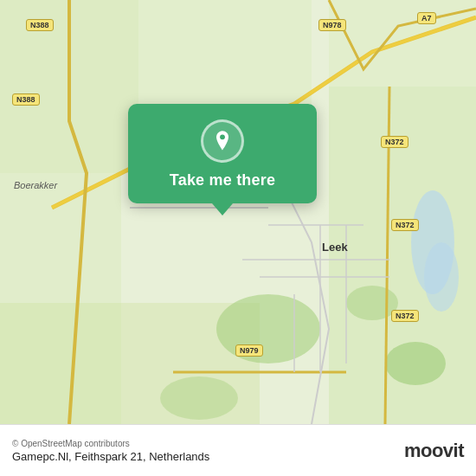 Image resolution: width=476 pixels, height=476 pixels. What do you see at coordinates (222, 180) in the screenshot?
I see `take-me-there-button: Take me there` at bounding box center [222, 180].